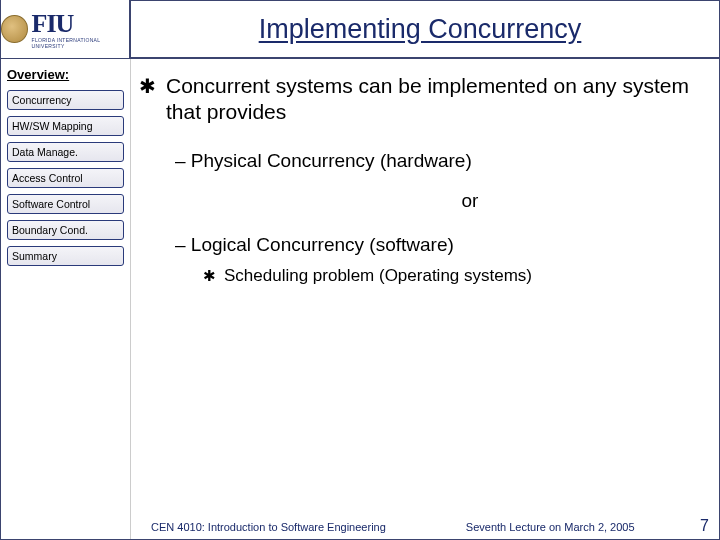  Describe the element at coordinates (420, 30) in the screenshot. I see `slide-title: Implementing Concurrency` at that location.